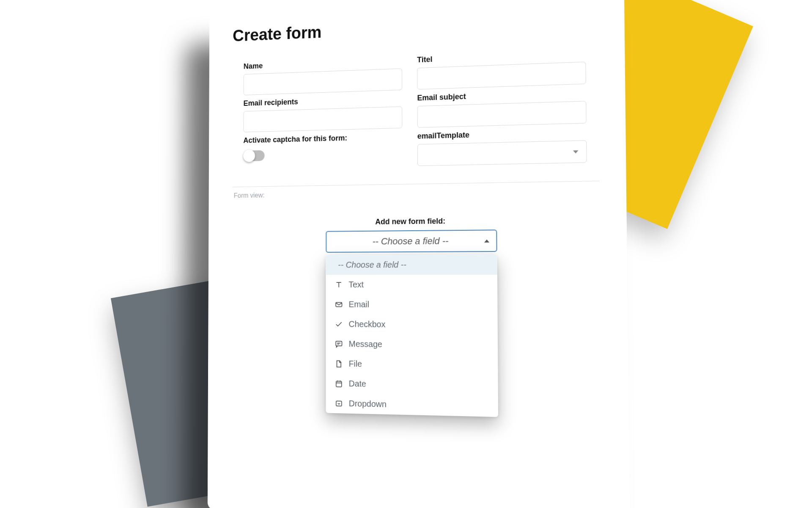  Describe the element at coordinates (323, 152) in the screenshot. I see `captcha-field-group: Activate captcha for this form:` at that location.